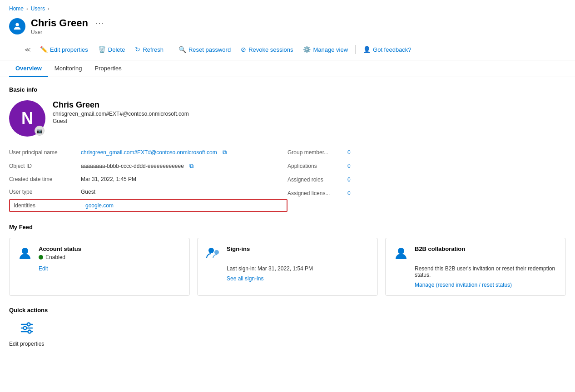 The height and width of the screenshot is (392, 575). Describe the element at coordinates (43, 152) in the screenshot. I see `upn-label: User principal name` at that location.